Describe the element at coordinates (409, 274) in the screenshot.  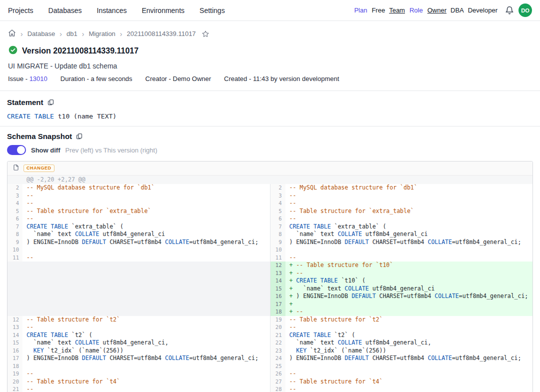
I see `code-line-right: + --` at that location.